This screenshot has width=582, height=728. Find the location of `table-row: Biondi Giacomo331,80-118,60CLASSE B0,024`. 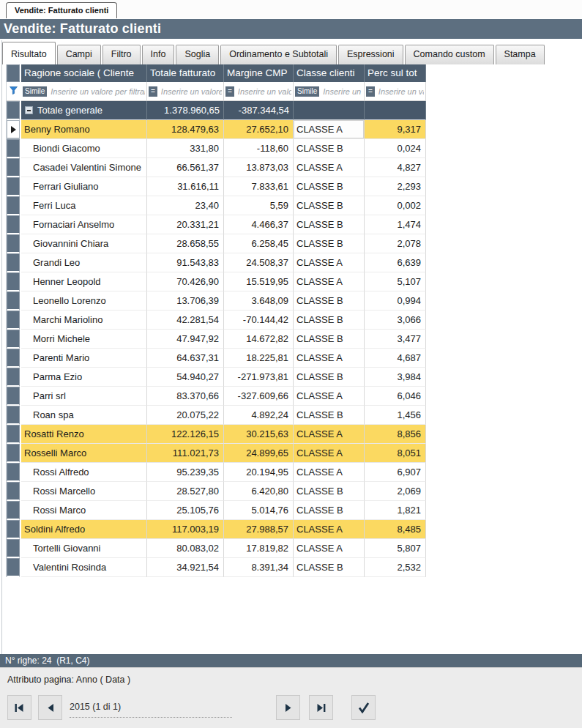

table-row: Biondi Giacomo331,80-118,60CLASSE B0,024 is located at coordinates (217, 149).